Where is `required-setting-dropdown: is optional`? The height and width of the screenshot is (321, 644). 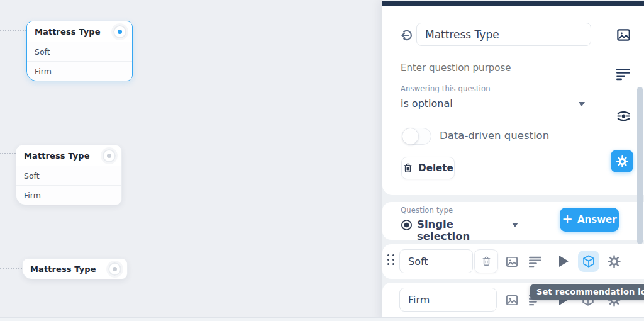
required-setting-dropdown: is optional is located at coordinates (495, 104).